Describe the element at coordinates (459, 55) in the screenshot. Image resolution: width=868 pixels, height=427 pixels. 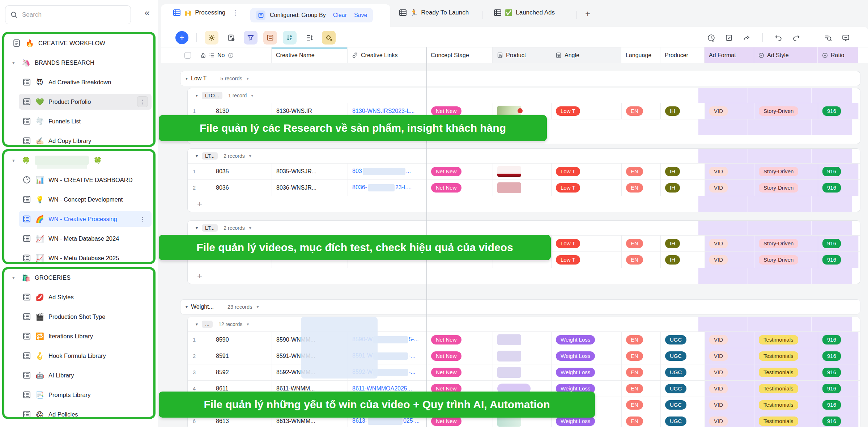
I see `column-header-concept-stage: Concept Stage` at that location.